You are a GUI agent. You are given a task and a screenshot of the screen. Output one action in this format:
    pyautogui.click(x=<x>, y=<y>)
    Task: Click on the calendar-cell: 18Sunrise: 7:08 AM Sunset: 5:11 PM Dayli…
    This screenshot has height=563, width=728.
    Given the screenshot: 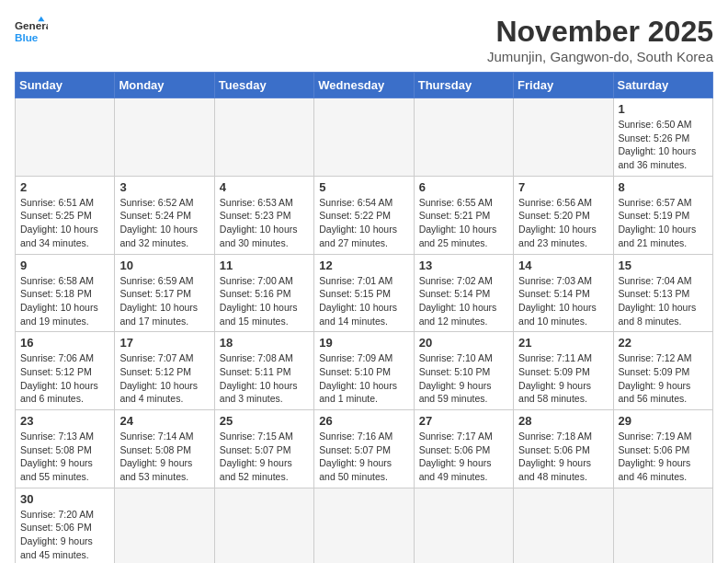 What is the action you would take?
    pyautogui.click(x=264, y=372)
    